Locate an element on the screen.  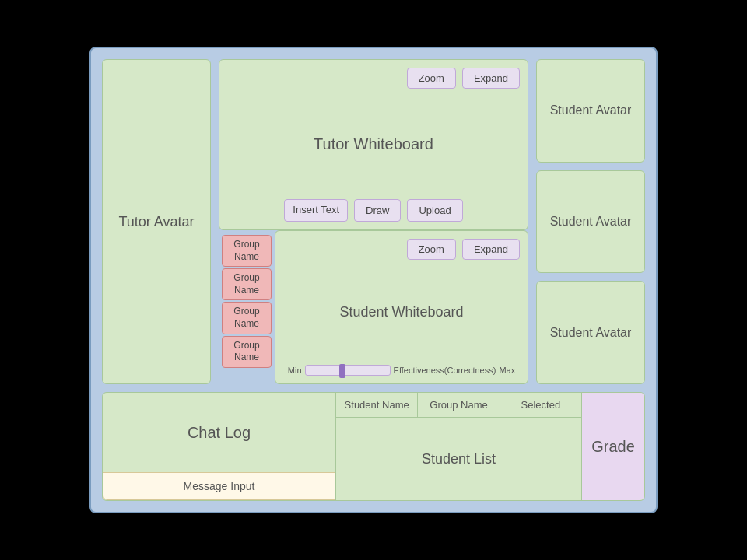
group-list: Group Name Group Name Group Name Group N… is located at coordinates (247, 307).